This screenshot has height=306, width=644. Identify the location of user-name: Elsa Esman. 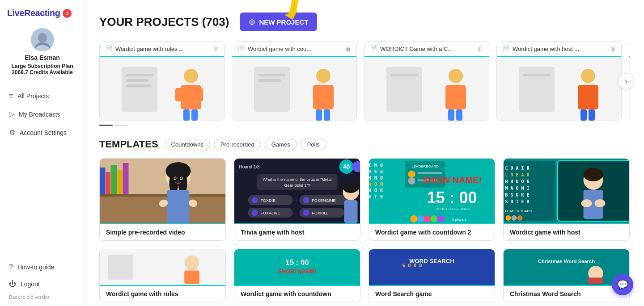
(42, 58).